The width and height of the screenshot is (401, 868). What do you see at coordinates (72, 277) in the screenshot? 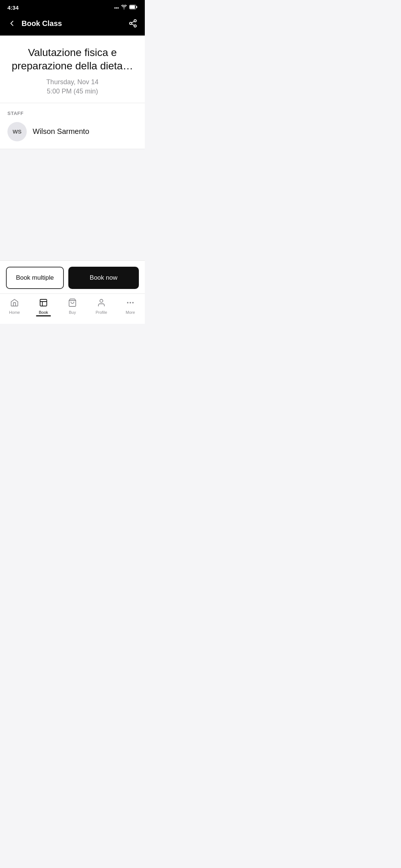
I see `action-buttons: Book multiple Book now` at bounding box center [72, 277].